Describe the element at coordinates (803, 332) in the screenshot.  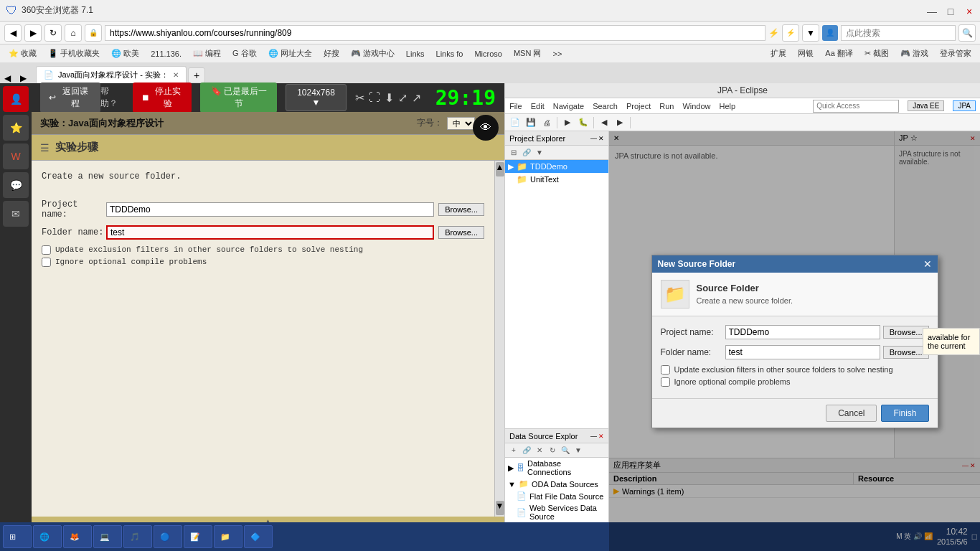
I see `dialog-project-input` at that location.